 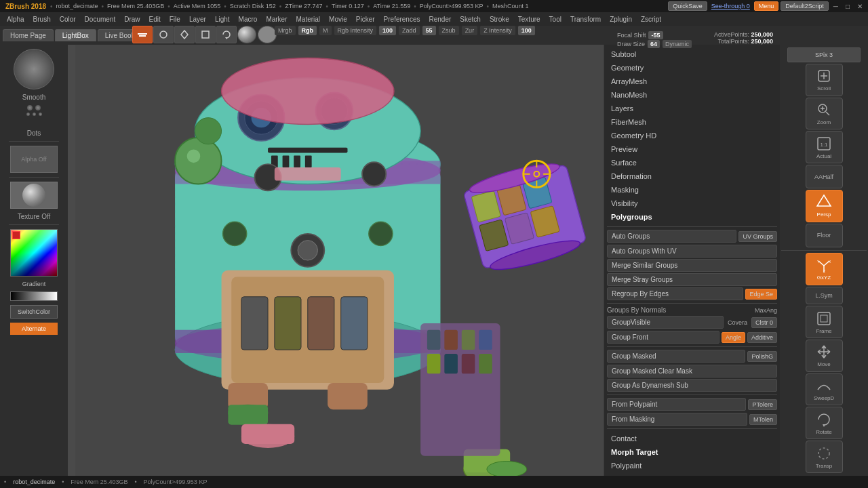 I want to click on gxyz-button: X Y Z GxYZ, so click(x=825, y=269).